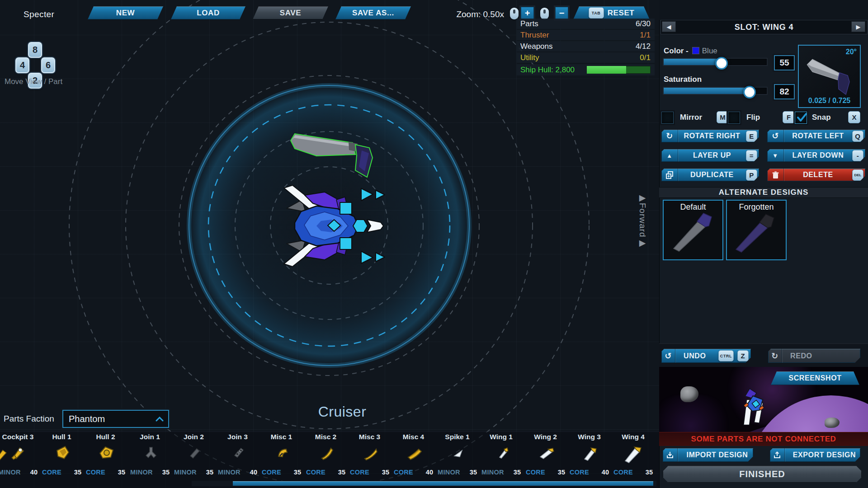 The width and height of the screenshot is (868, 488). Describe the element at coordinates (784, 63) in the screenshot. I see `color-value-input: 55` at that location.